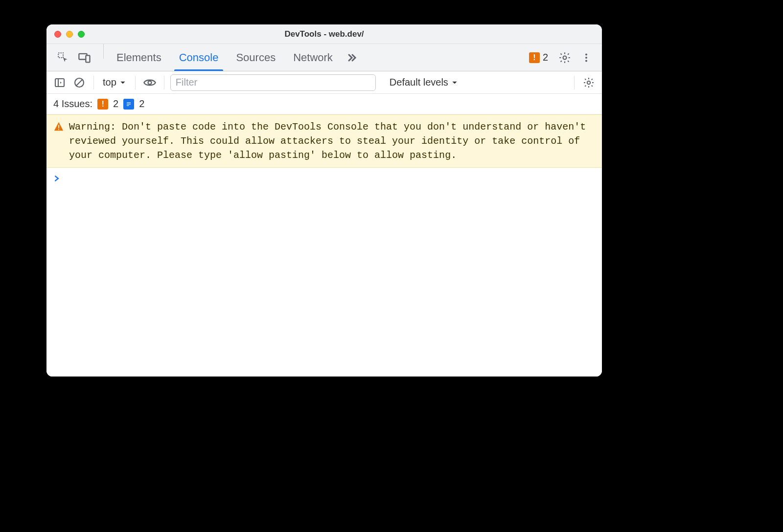  Describe the element at coordinates (79, 83) in the screenshot. I see `clear-console-button` at that location.